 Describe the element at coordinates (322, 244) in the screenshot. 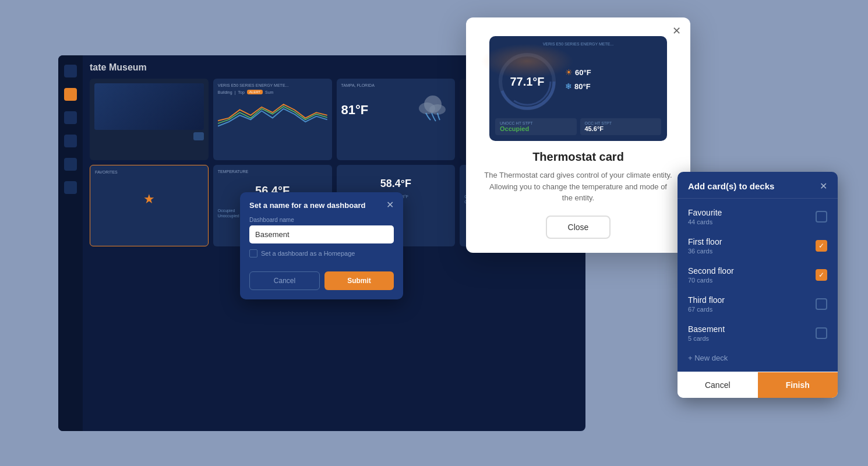

I see `name-modal-body: Dashboard name Set a dashboard as a Home…` at that location.